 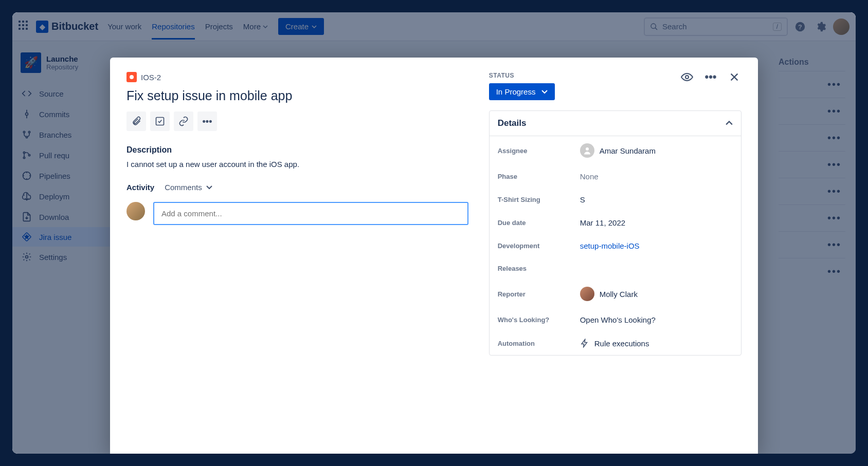 I want to click on lightning-icon, so click(x=585, y=343).